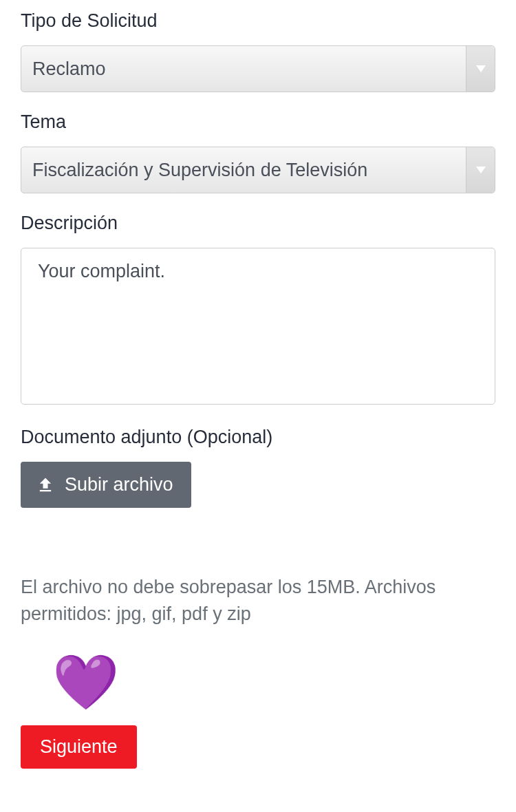 This screenshot has height=812, width=516. Describe the element at coordinates (258, 51) in the screenshot. I see `tipo-solicitud-group: Tipo de Solicitud Reclamo` at that location.